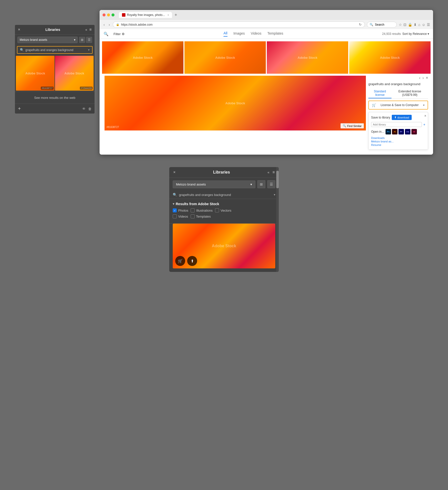 The width and height of the screenshot is (448, 490). What do you see at coordinates (425, 116) in the screenshot?
I see `popup-close-button: ×` at bounding box center [425, 116].